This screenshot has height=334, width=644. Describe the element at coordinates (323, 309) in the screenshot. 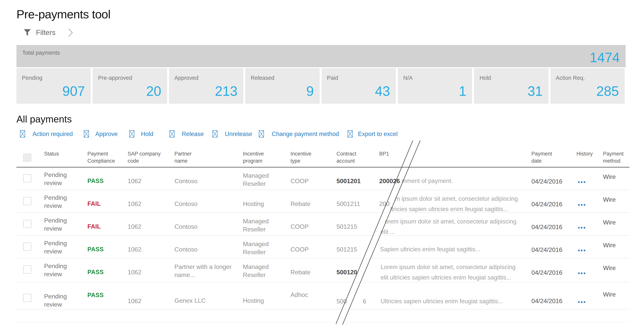

I see `row-separator` at that location.